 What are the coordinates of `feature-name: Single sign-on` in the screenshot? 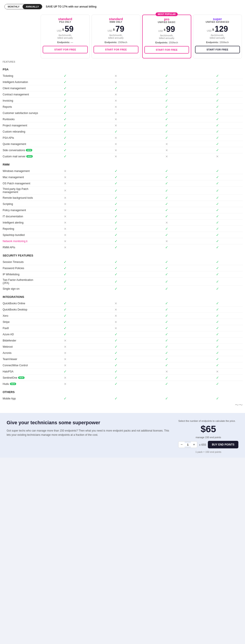 It's located at (11, 289).